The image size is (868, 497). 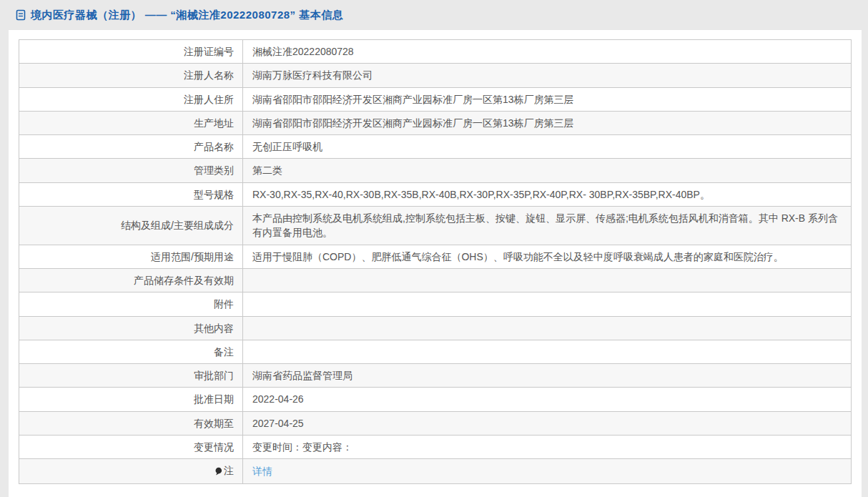 I want to click on table-row: 有效期至 2027-04-25, so click(x=435, y=423).